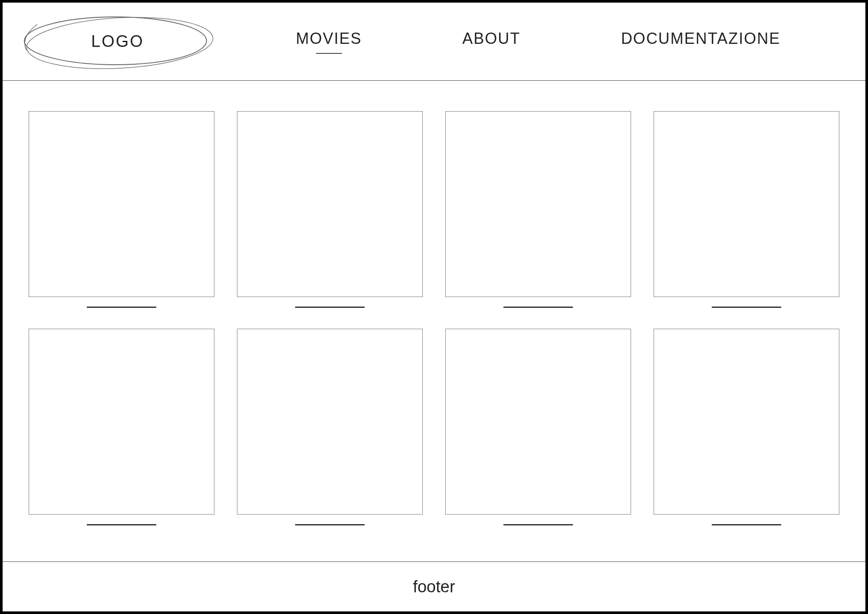 This screenshot has height=614, width=868. I want to click on logo-text: LOGO, so click(118, 42).